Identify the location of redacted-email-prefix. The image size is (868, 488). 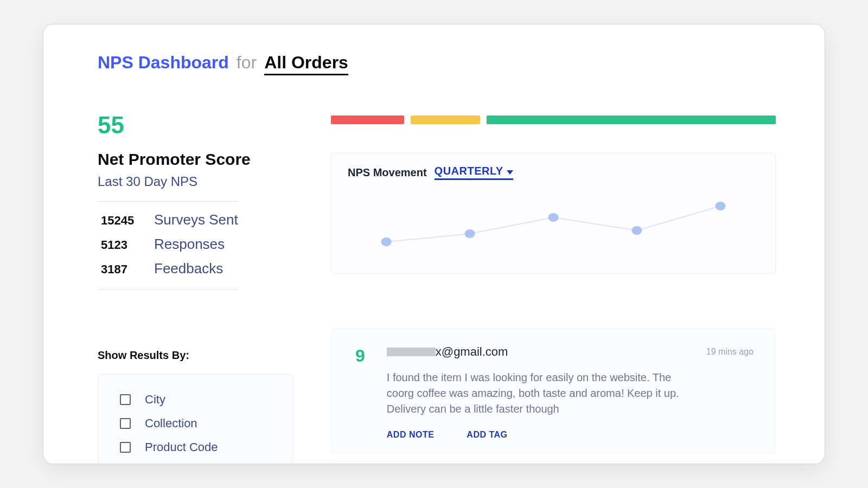
(411, 352).